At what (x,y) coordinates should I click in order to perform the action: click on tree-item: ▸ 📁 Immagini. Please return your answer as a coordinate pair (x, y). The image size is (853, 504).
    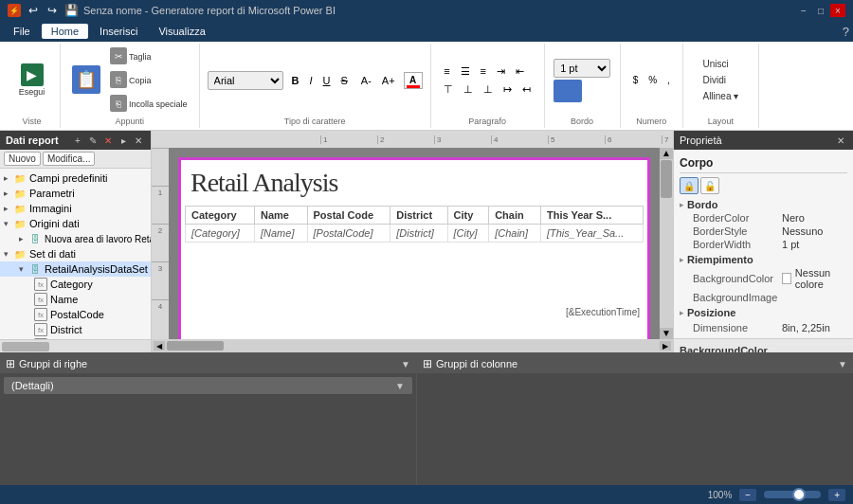
    Looking at the image, I should click on (76, 208).